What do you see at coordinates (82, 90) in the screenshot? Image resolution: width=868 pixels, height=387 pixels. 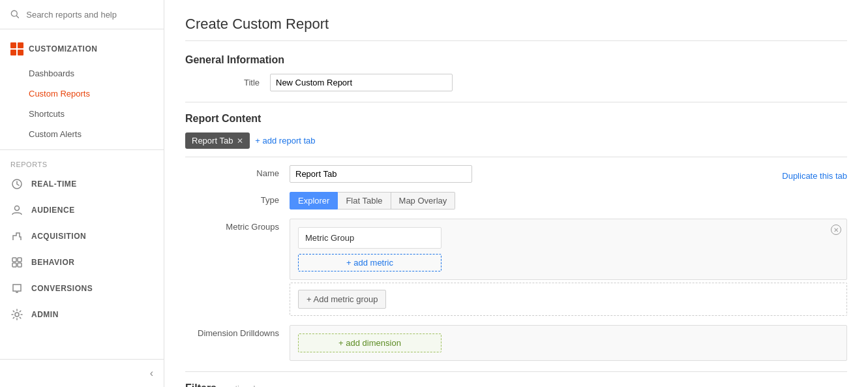 I see `customization-section: CUSTOMIZATION Dashboards Custom Reports …` at bounding box center [82, 90].